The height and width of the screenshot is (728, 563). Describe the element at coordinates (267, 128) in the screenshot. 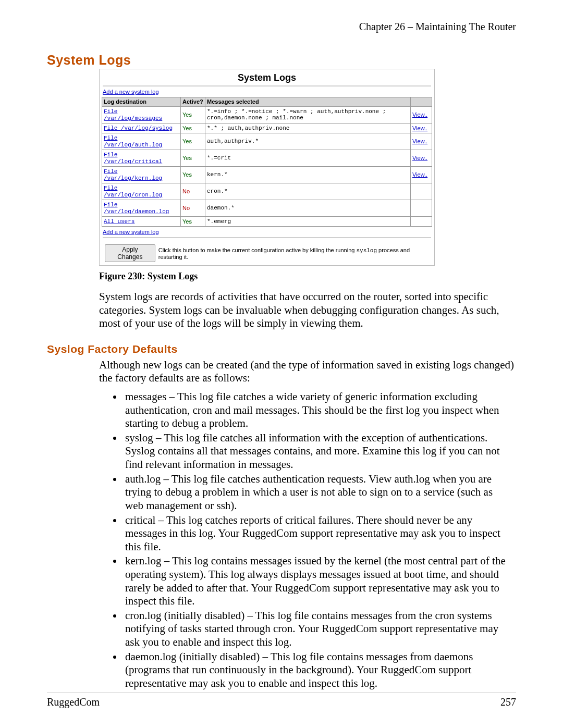

I see `table-row: File /var/log/syslogYes*.* ; auth,authpr…` at that location.